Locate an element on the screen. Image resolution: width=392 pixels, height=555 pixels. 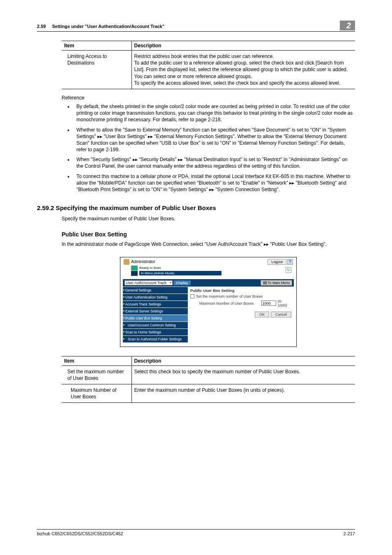
max-number-input is located at coordinates (269, 303).